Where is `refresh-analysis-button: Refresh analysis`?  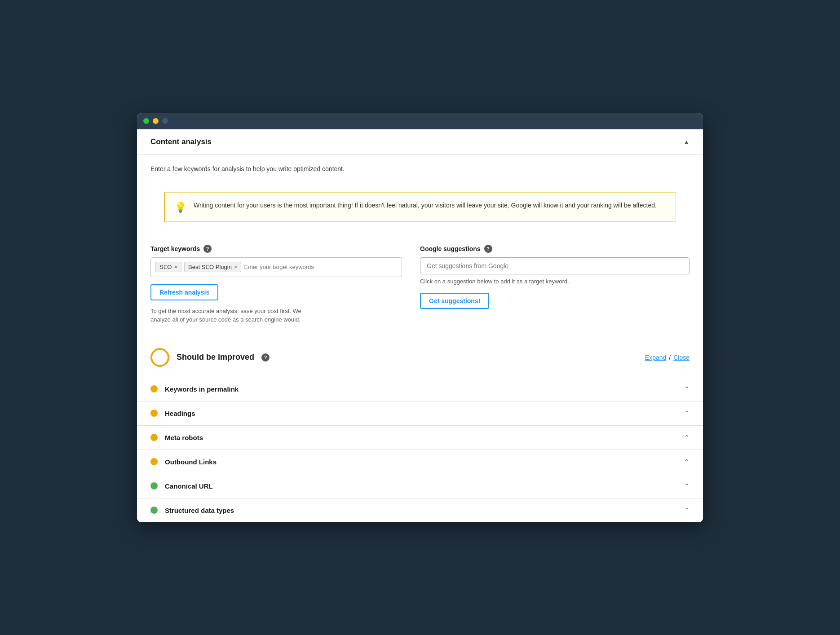 refresh-analysis-button: Refresh analysis is located at coordinates (184, 292).